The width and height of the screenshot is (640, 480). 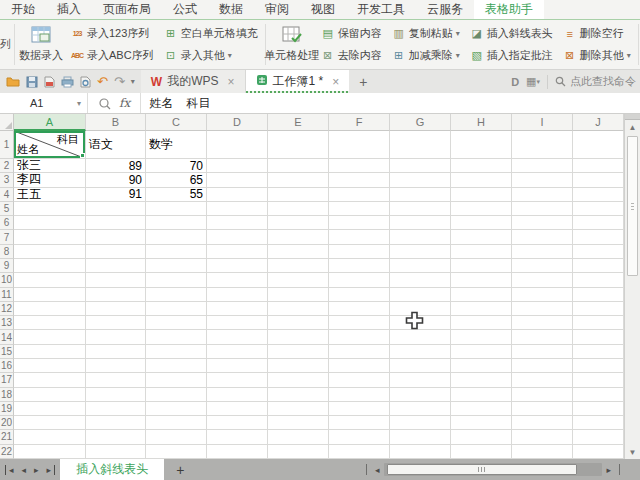 What do you see at coordinates (482, 252) in the screenshot?
I see `cell-H8` at bounding box center [482, 252].